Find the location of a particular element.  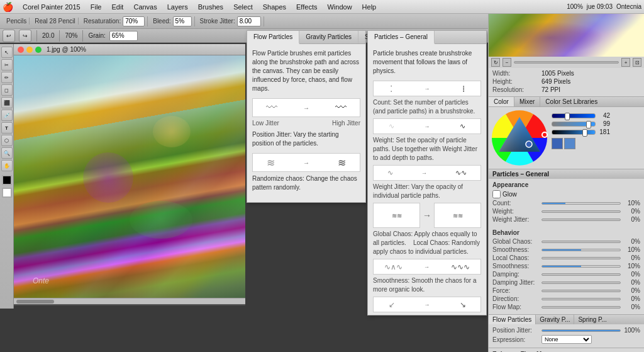

sat-slider is located at coordinates (574, 124).